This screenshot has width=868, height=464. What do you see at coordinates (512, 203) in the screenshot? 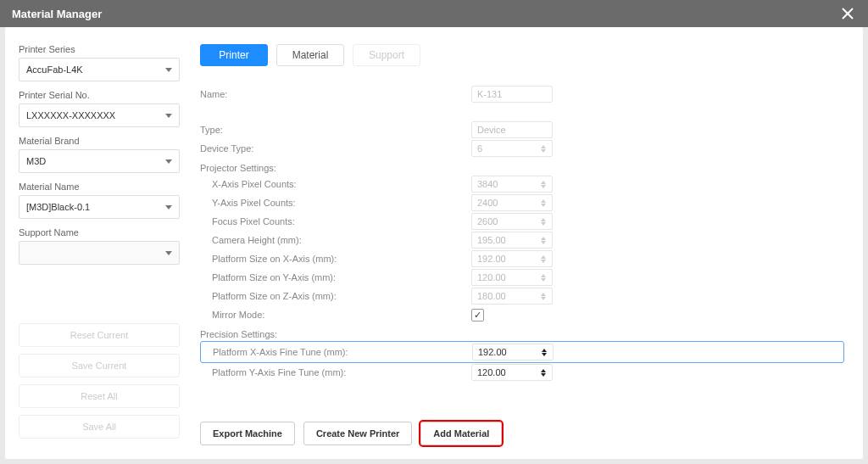
I see `y-pixel-field: 2400` at bounding box center [512, 203].